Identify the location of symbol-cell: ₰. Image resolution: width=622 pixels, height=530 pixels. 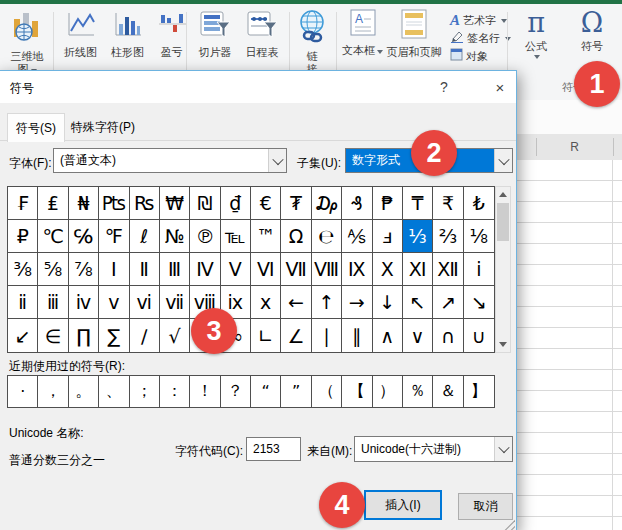
(357, 204).